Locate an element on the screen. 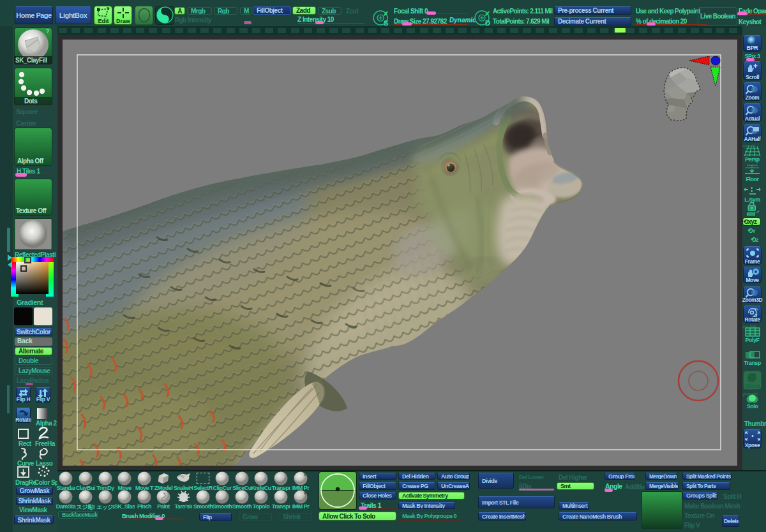 The height and width of the screenshot is (532, 766). svg-text: D is located at coordinates (488, 23).